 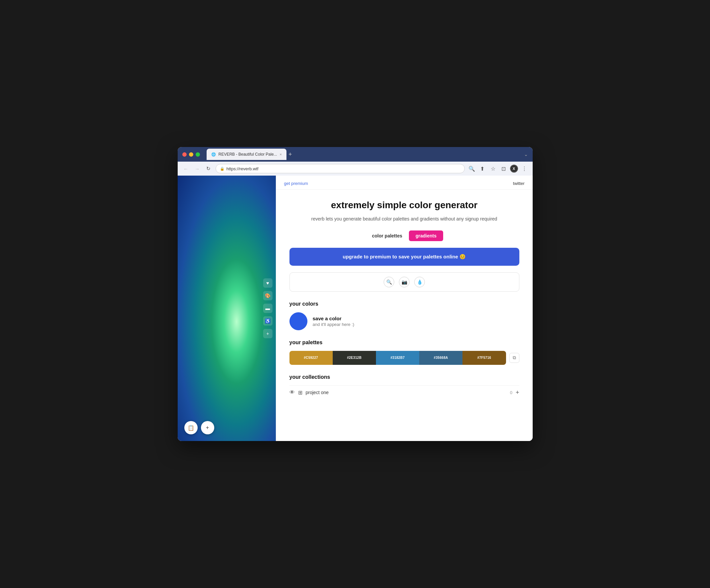 I want to click on traffic-lights, so click(x=191, y=155).